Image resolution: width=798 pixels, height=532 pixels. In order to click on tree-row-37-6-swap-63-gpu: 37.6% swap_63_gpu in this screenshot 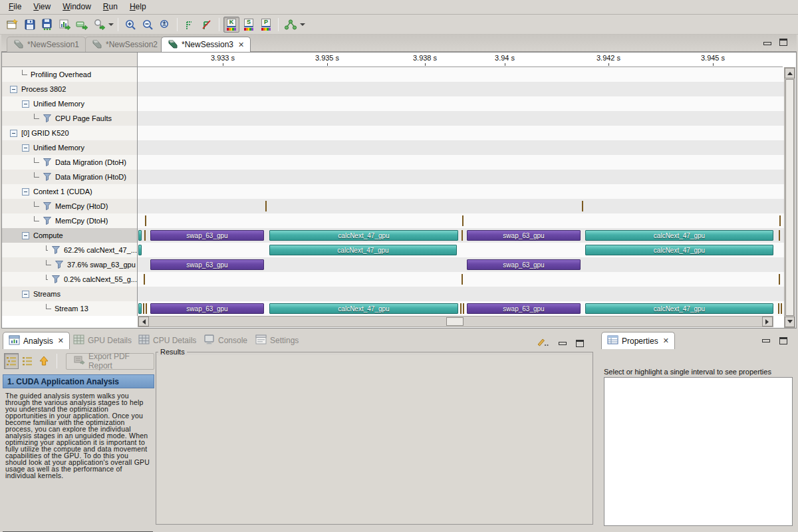, I will do `click(70, 265)`.